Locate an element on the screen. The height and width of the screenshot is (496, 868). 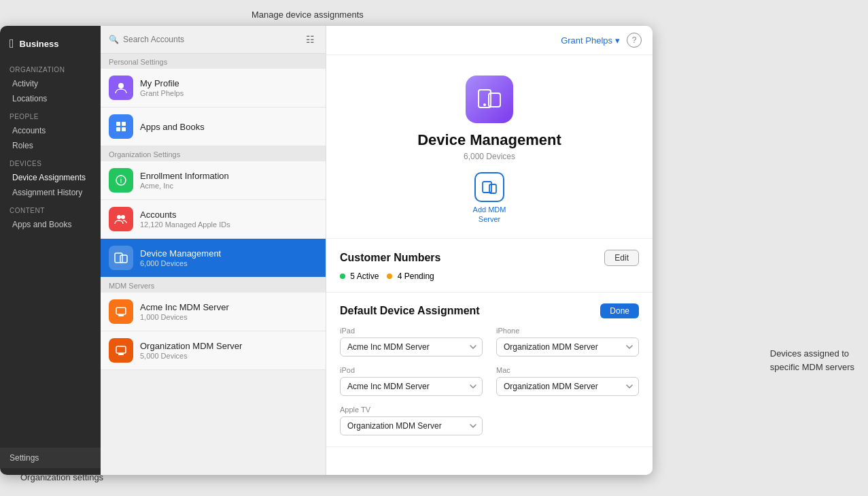
list-item-apps-books: Apps and Books is located at coordinates (213, 127).